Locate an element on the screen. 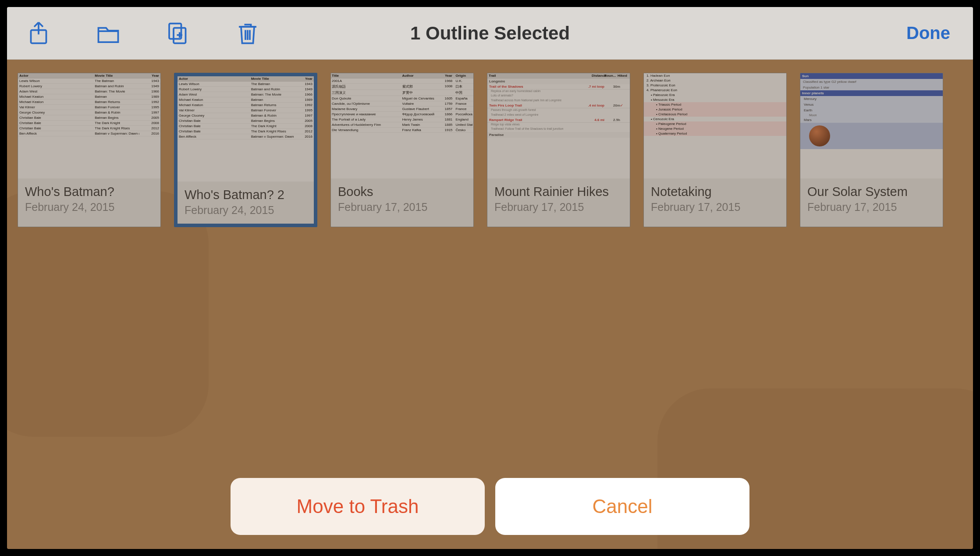  document-card: TrailDistanceRoun...HikedLongmireTrail o… is located at coordinates (558, 150).